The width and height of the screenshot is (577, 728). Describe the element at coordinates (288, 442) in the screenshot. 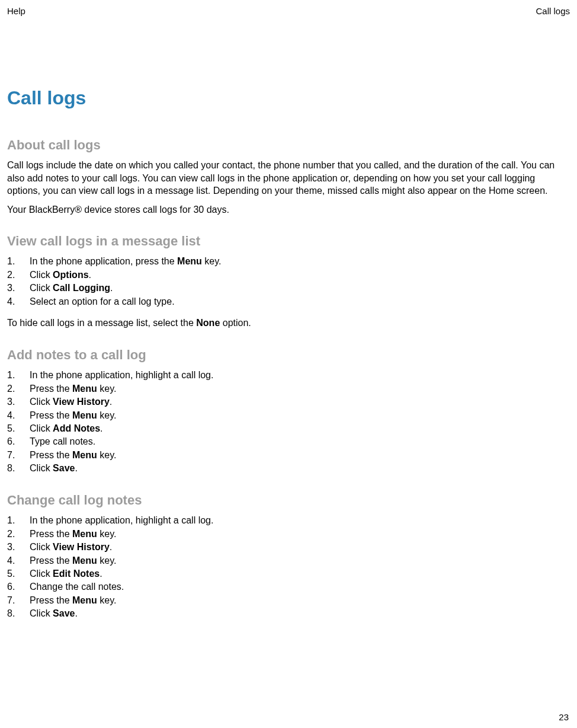

I see `list-item: Type call notes.` at that location.